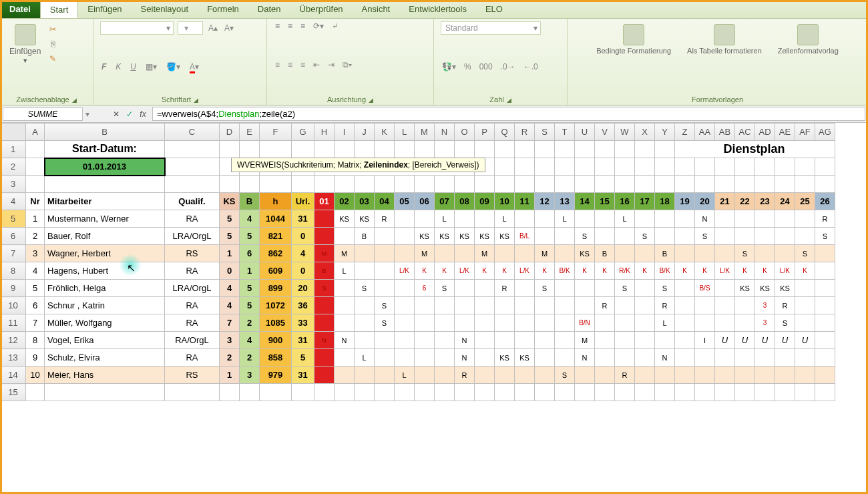 This screenshot has height=494, width=868. What do you see at coordinates (104, 9) in the screenshot?
I see `tab-insert: Einfügen` at bounding box center [104, 9].